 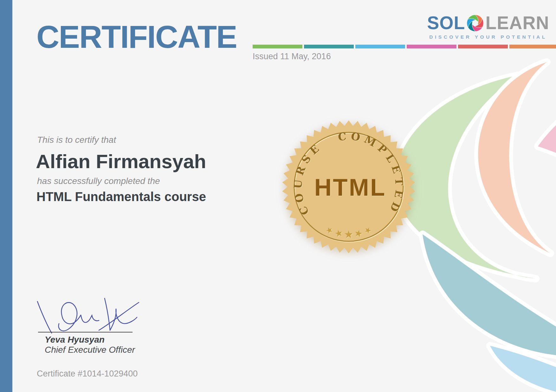 What do you see at coordinates (489, 295) in the screenshot?
I see `swirl-teal-crescent` at bounding box center [489, 295].